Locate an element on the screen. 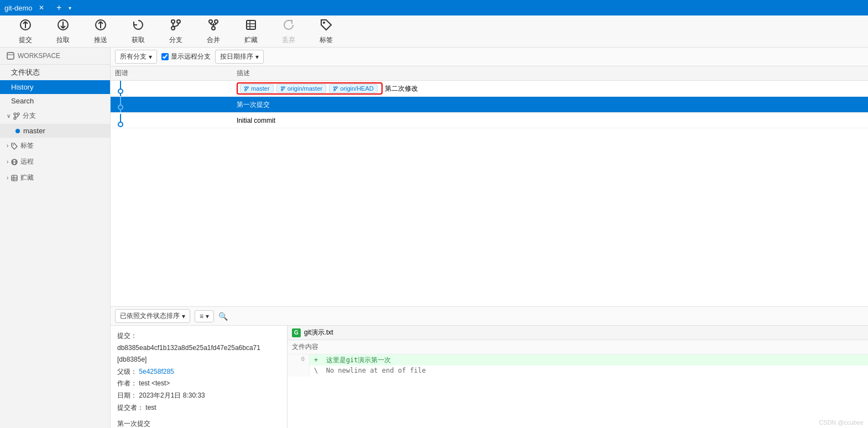 The height and width of the screenshot is (428, 868). branch-tag-master: master is located at coordinates (257, 88).